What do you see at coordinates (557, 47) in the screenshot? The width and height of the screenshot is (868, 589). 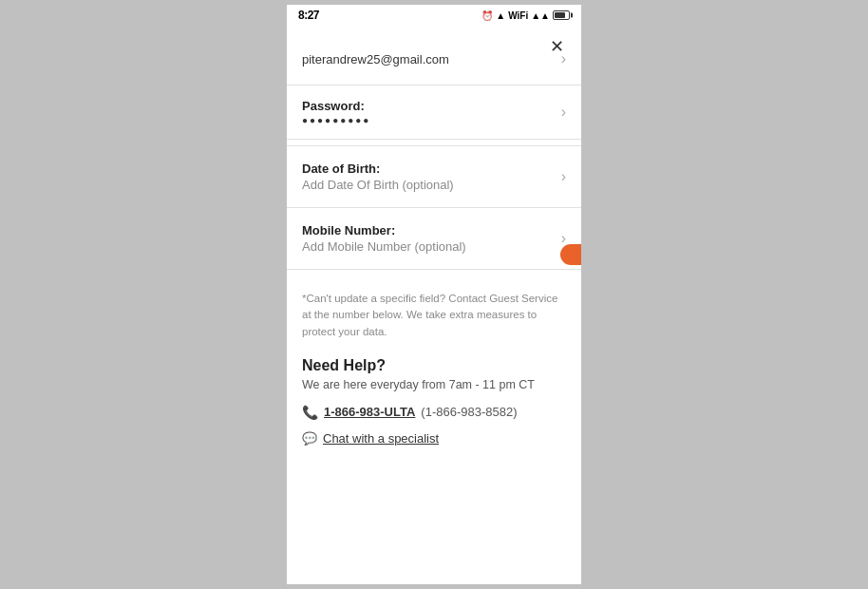 I see `close-icon: ✕` at bounding box center [557, 47].